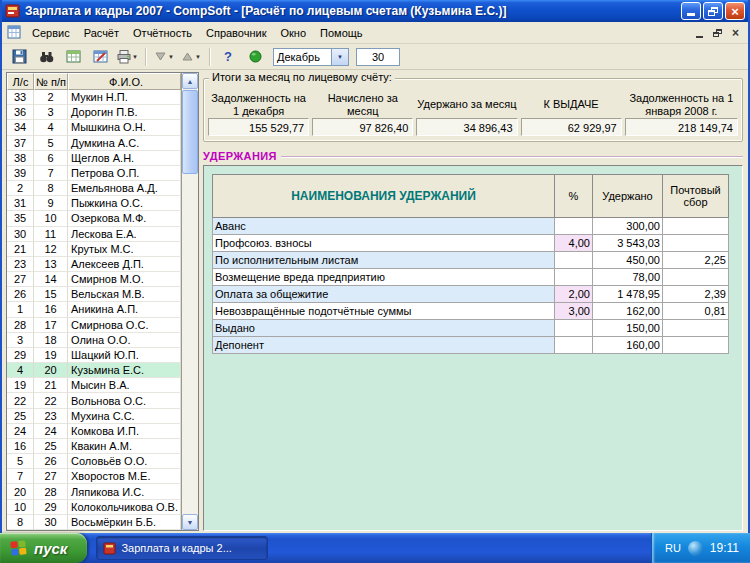 The image size is (750, 563). I want to click on employee-row: 386Щеглов А.Н., so click(94, 158).